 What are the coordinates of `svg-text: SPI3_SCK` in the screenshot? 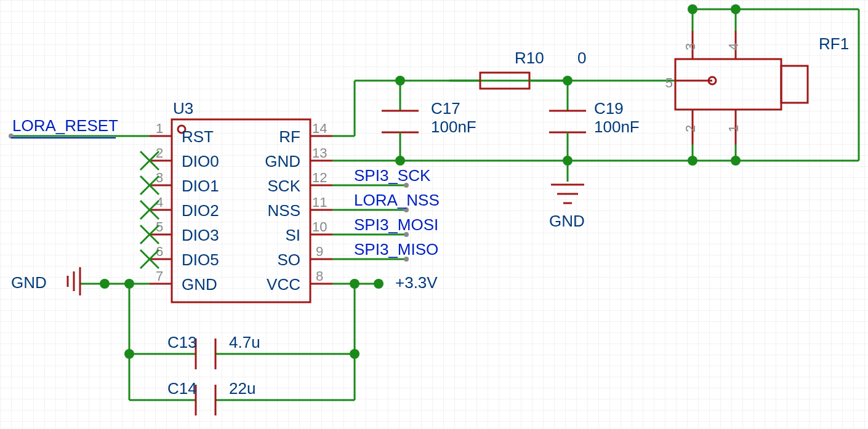 It's located at (393, 175).